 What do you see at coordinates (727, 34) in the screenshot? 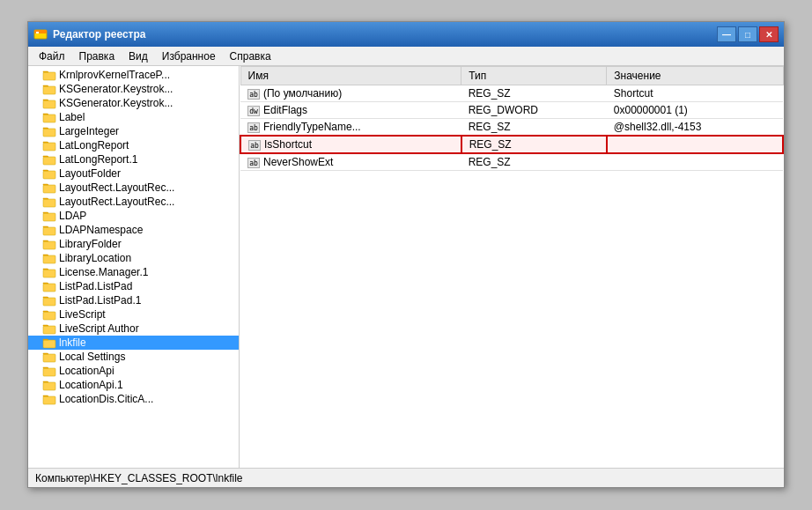
I see `minimize-button: —` at bounding box center [727, 34].